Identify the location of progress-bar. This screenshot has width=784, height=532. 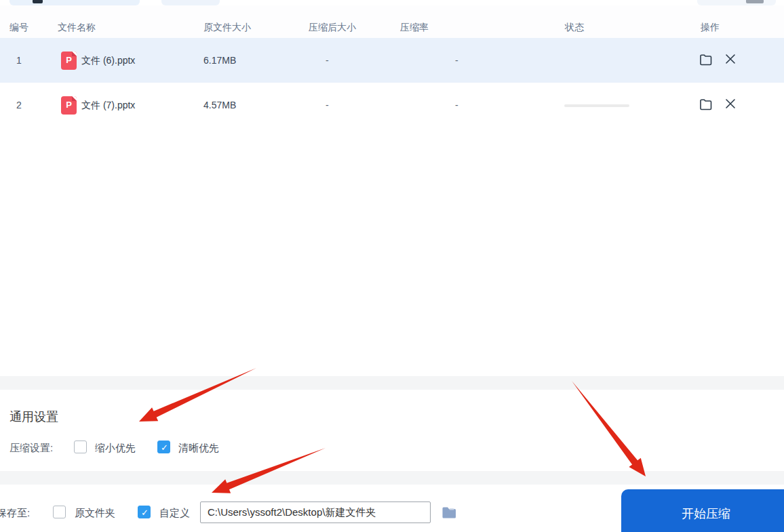
(597, 106).